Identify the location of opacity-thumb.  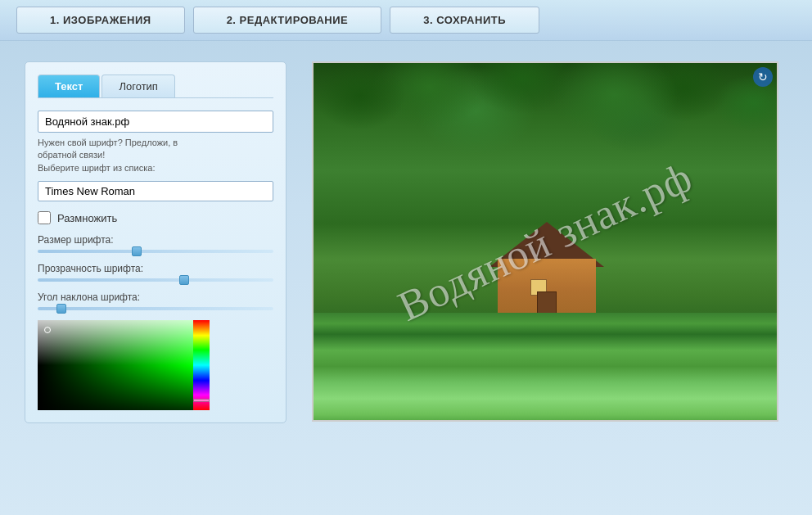
(184, 280).